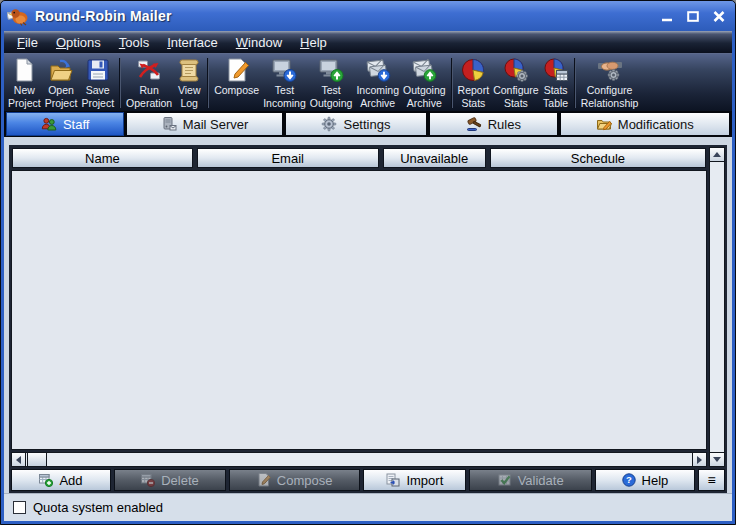  I want to click on title-bar: Round-Robin Mailer, so click(368, 16).